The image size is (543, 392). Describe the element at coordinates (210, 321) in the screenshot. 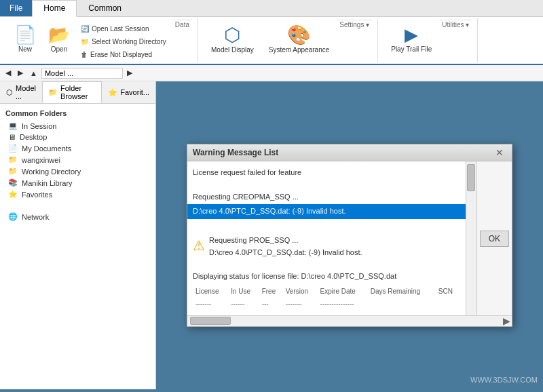

I see `horizontal-scrollbar-thumb` at that location.